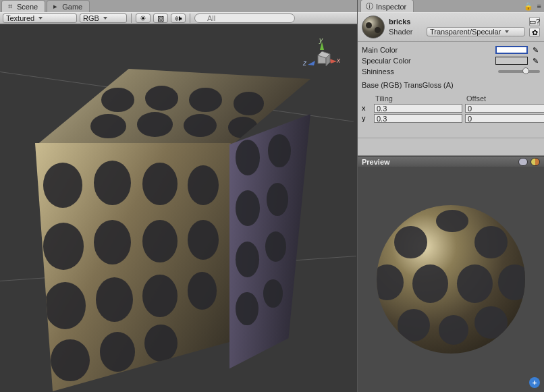 This screenshot has width=544, height=392. Describe the element at coordinates (10, 7) in the screenshot. I see `scene-icon: ⌗` at that location.